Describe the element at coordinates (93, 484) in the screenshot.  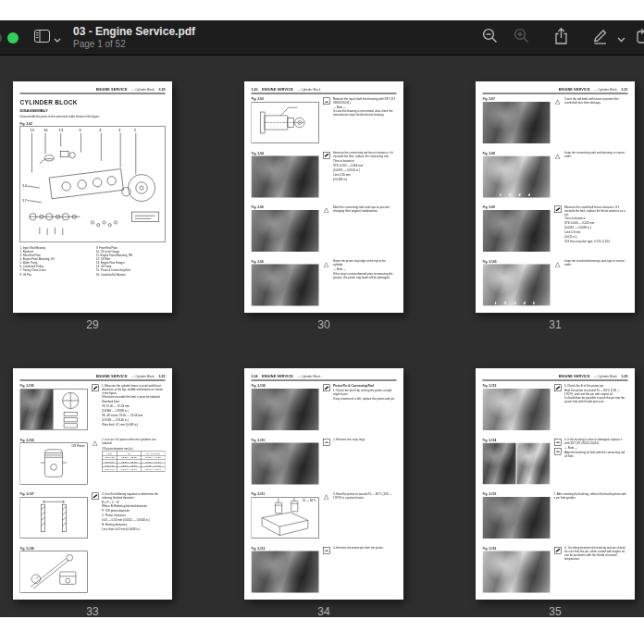
I see `pdf-page-thumbnail: ENGINE SERVICE— Cylinder Block3-33Fig. 3…` at that location.